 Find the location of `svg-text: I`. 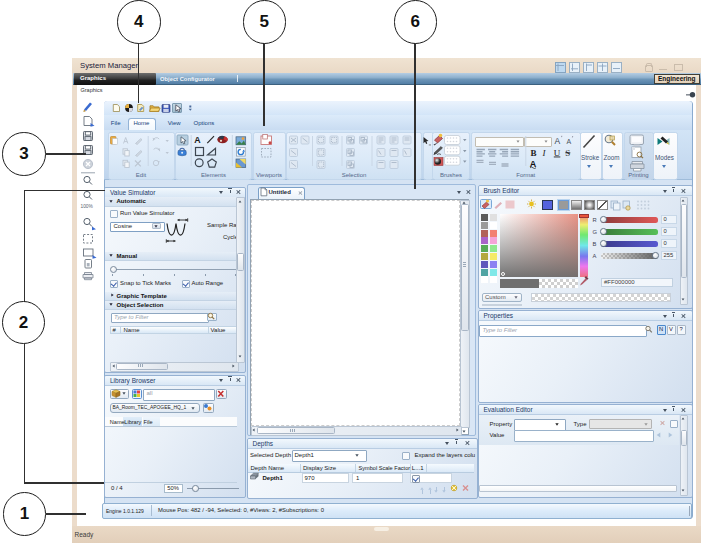

svg-text: I is located at coordinates (544, 153).